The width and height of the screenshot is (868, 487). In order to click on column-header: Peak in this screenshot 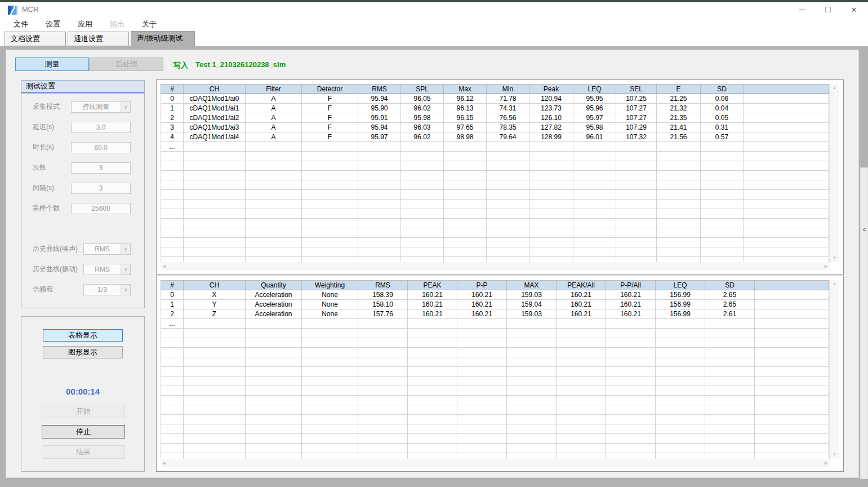, I will do `click(551, 89)`.